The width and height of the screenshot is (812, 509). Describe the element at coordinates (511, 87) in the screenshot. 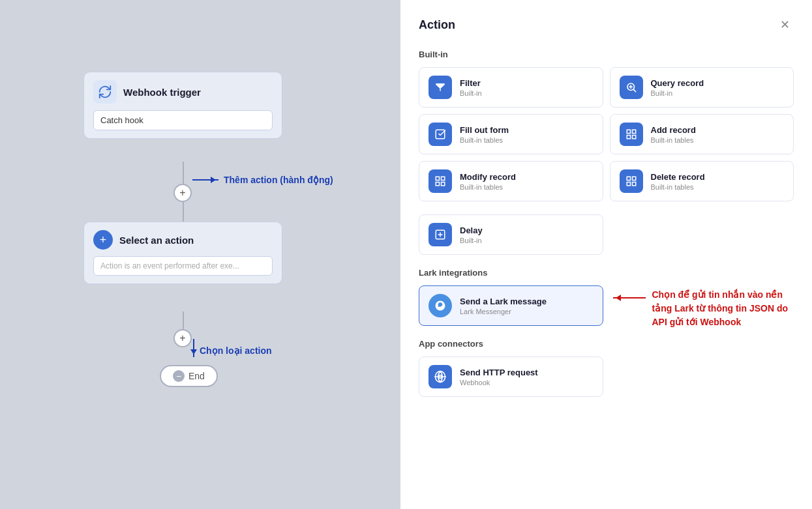

I see `action-card-filter: Filter Built-in` at that location.